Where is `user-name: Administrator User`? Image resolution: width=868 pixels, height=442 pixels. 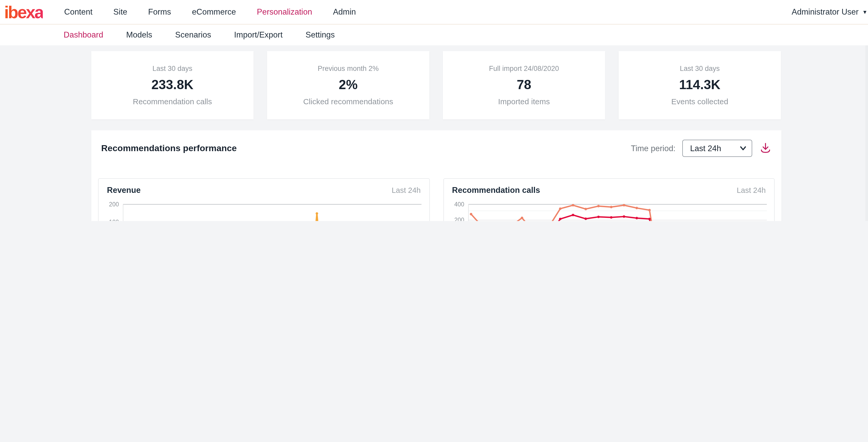
user-name: Administrator User is located at coordinates (825, 12).